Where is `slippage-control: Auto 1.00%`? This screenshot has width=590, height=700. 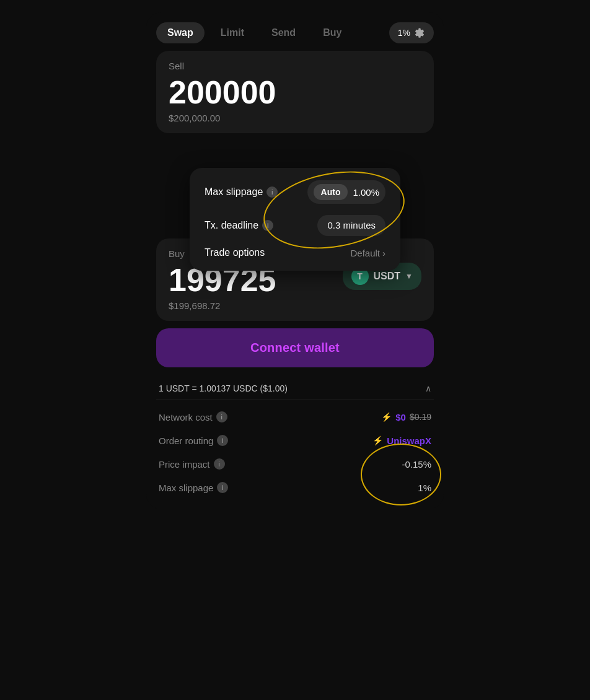 slippage-control: Auto 1.00% is located at coordinates (346, 192).